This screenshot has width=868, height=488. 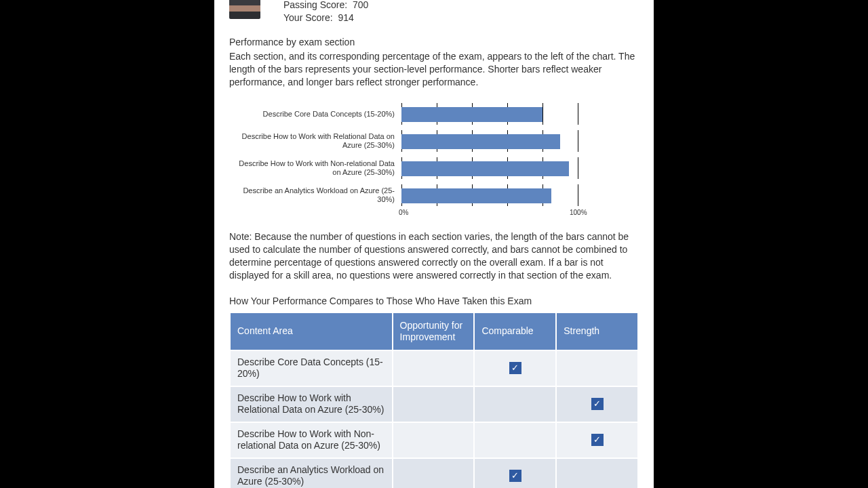 I want to click on chart-row: Describe an Analytics Workload on Azure …, so click(x=434, y=195).